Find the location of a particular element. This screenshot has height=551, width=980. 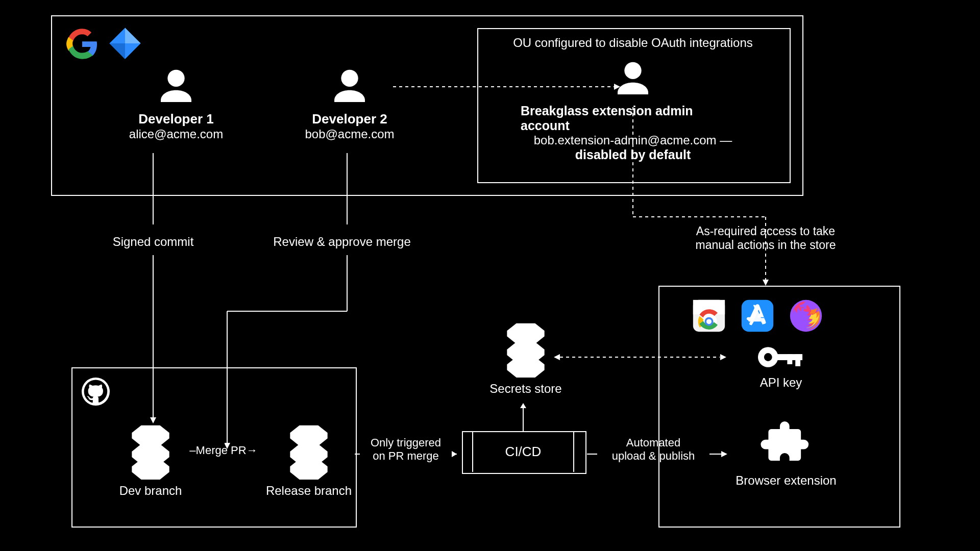

dev2-email: bob@acme.com is located at coordinates (349, 134).